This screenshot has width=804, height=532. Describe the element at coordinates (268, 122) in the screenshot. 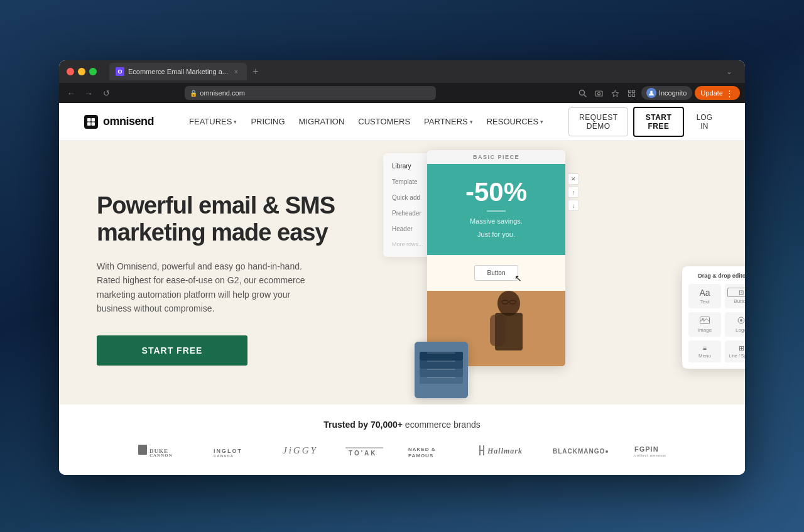

I see `nav-pricing: PRICING` at that location.